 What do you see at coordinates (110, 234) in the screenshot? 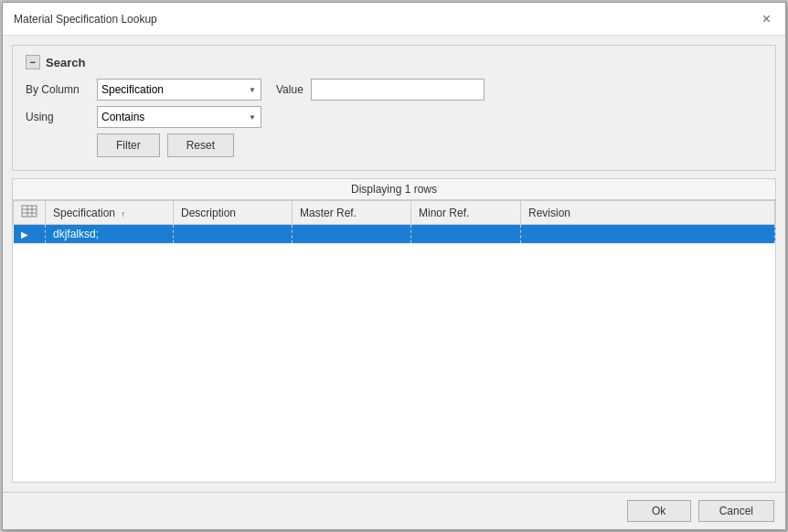
I see `cell-specification: dkjfalksd;` at bounding box center [110, 234].